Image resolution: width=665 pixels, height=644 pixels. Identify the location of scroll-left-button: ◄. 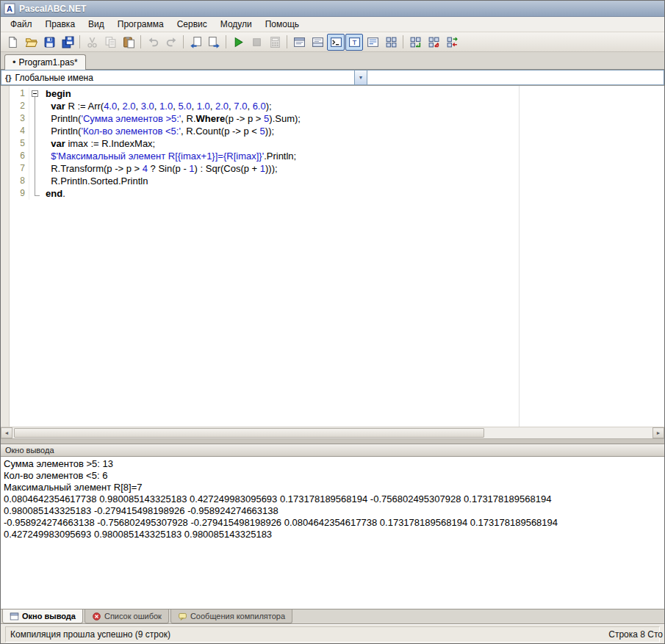
(7, 433).